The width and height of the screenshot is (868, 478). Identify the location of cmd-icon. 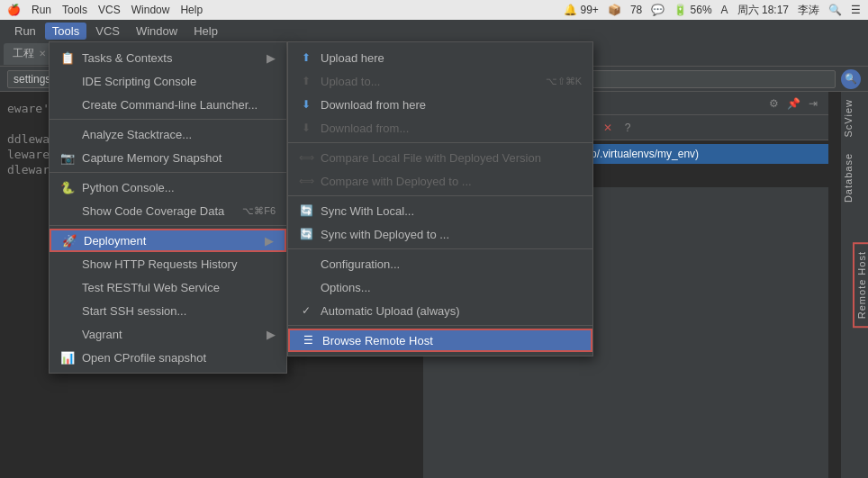
(68, 104).